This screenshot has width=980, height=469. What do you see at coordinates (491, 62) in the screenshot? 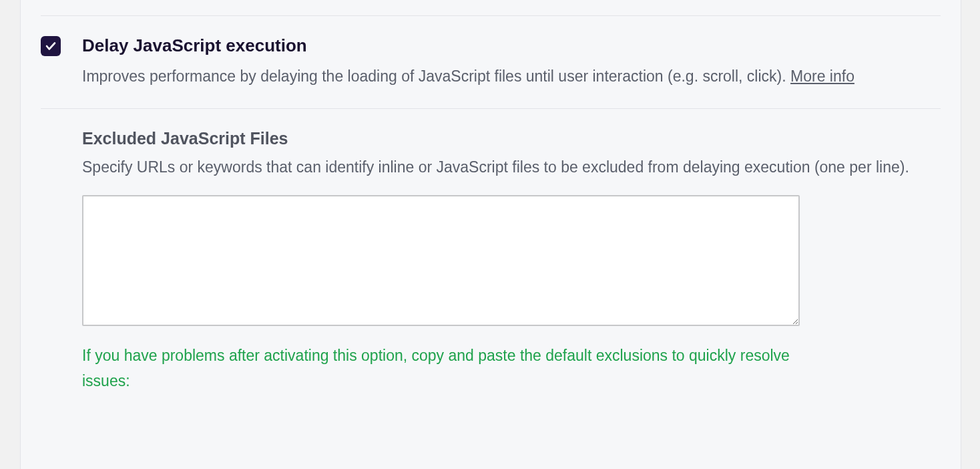
I see `delay-js-row: Delay JavaScript execution Improves perf…` at bounding box center [491, 62].